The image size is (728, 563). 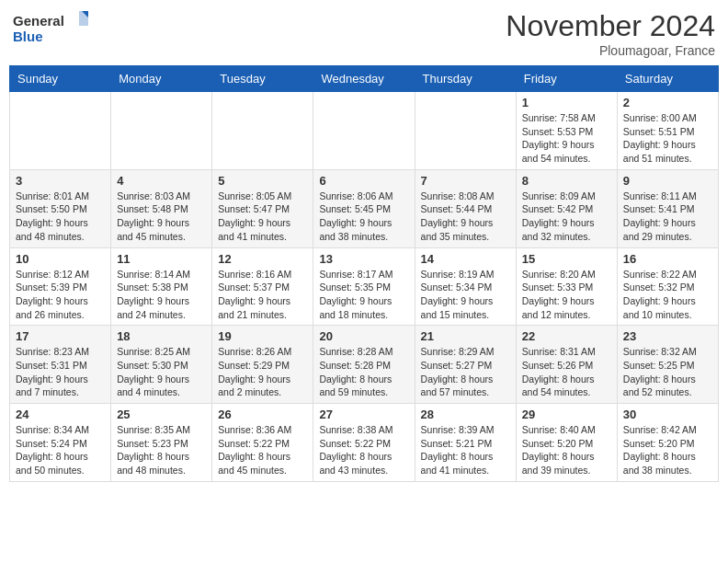 I want to click on day-info: Sunrise: 8:11 AM Sunset: 5:41 PM Dayligh…, so click(x=667, y=217).